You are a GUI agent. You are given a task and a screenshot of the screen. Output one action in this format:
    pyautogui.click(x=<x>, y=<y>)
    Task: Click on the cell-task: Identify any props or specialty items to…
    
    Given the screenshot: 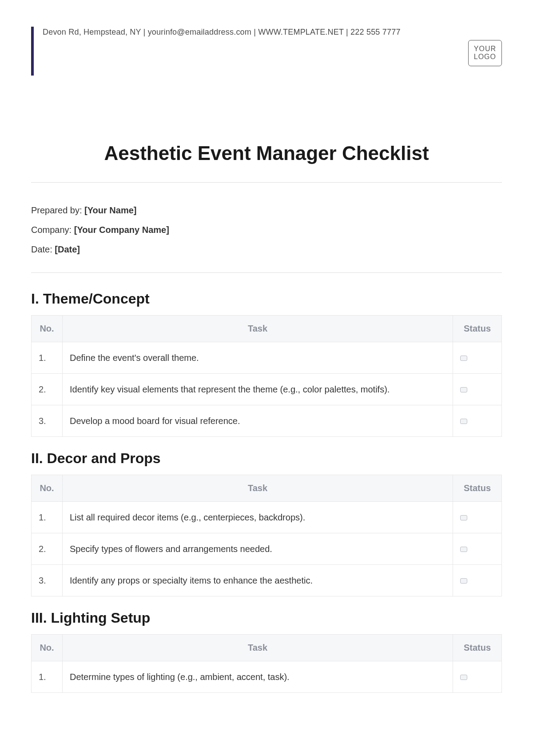 What is the action you would take?
    pyautogui.click(x=258, y=580)
    